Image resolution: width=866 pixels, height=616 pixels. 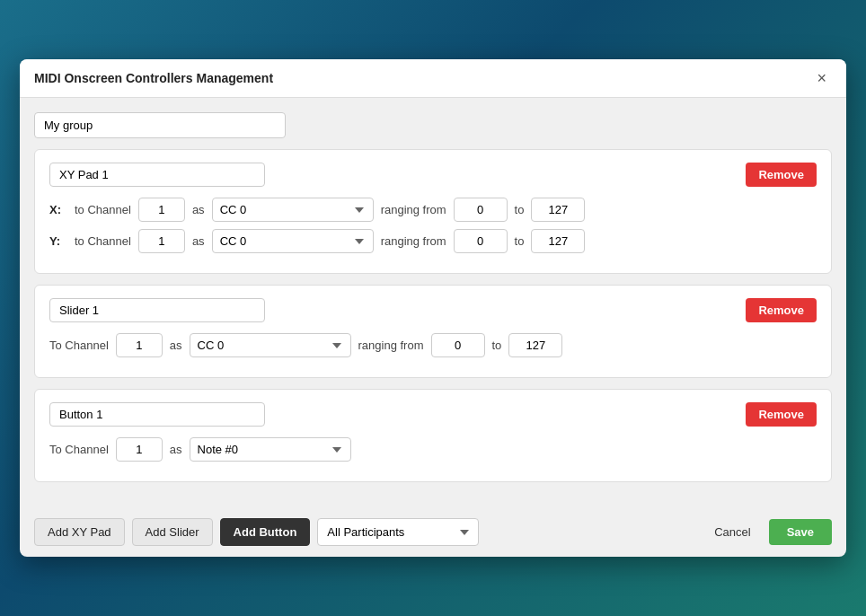 I want to click on x-to-text: to, so click(x=519, y=210).